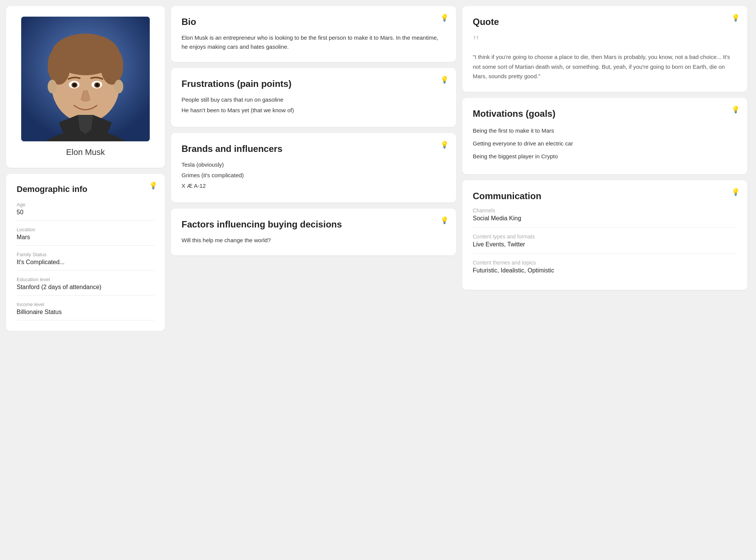 This screenshot has height=560, width=756. I want to click on motivations-text: Being the first to make it to MarsGettin…, so click(605, 144).